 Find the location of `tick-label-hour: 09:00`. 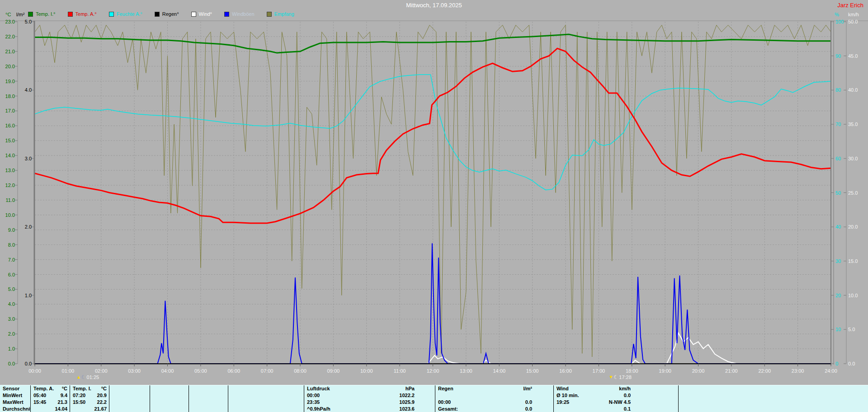

tick-label-hour: 09:00 is located at coordinates (334, 371).